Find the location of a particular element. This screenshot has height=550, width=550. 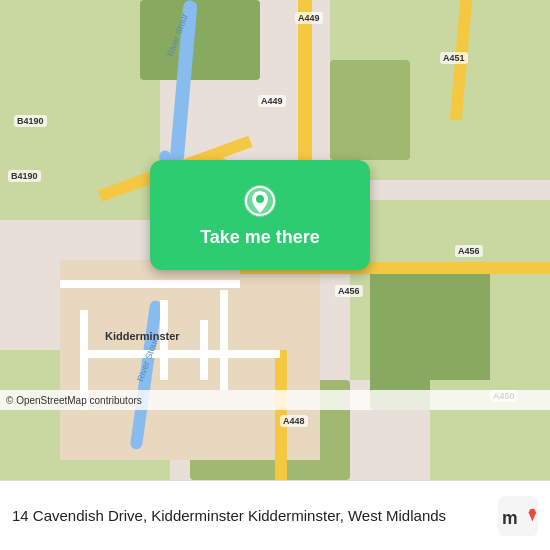

road-label-a456-mid: A456 is located at coordinates (349, 291).